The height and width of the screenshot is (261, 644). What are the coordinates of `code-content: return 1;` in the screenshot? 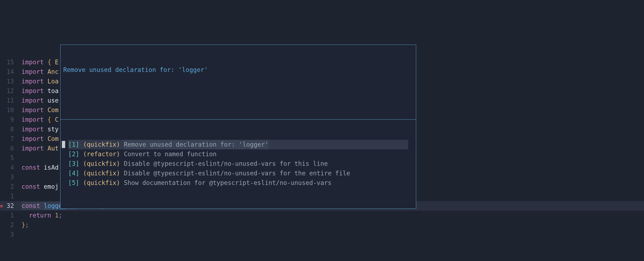 It's located at (40, 216).